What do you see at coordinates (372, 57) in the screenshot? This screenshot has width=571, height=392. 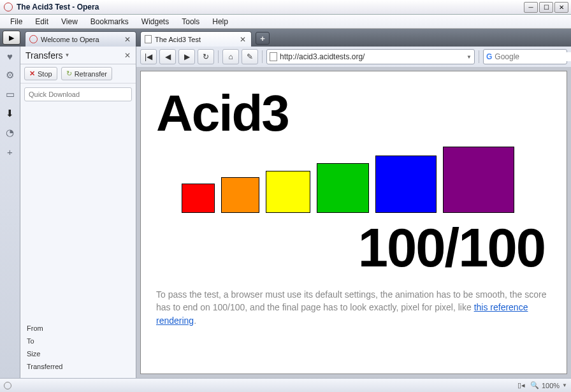 I see `url-input` at bounding box center [372, 57].